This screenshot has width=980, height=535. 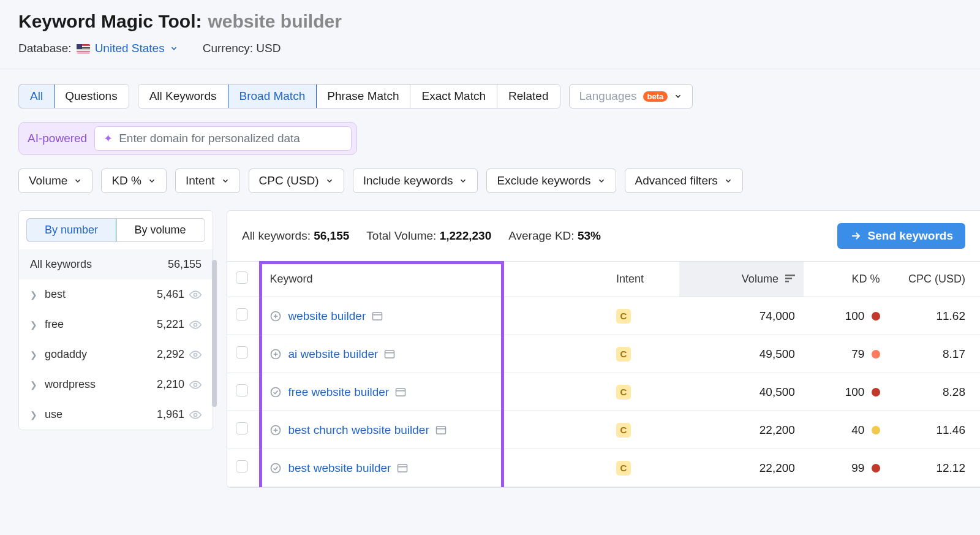 I want to click on keyword-link: website builder, so click(x=327, y=316).